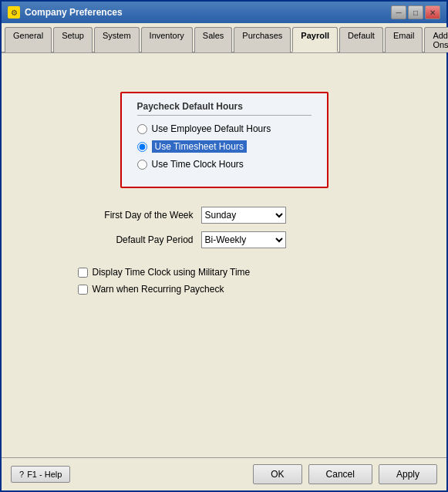 The image size is (448, 492). What do you see at coordinates (14, 12) in the screenshot?
I see `window-icon: ⚙` at bounding box center [14, 12].